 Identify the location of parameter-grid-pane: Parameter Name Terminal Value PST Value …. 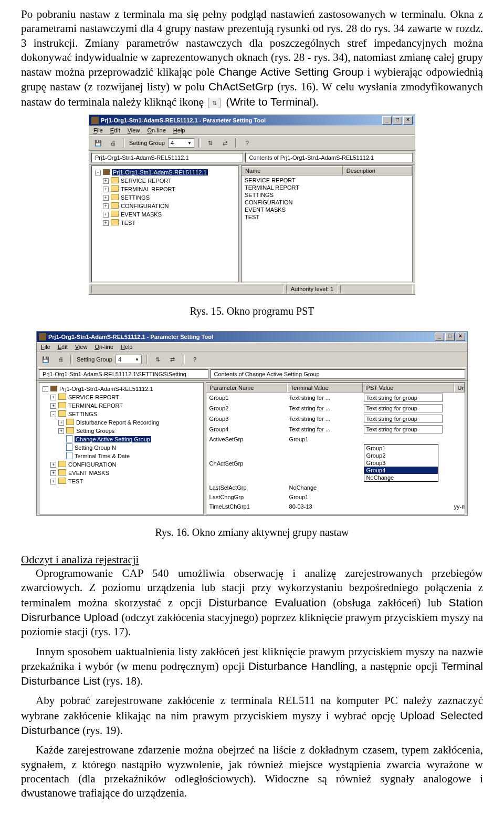
(335, 448).